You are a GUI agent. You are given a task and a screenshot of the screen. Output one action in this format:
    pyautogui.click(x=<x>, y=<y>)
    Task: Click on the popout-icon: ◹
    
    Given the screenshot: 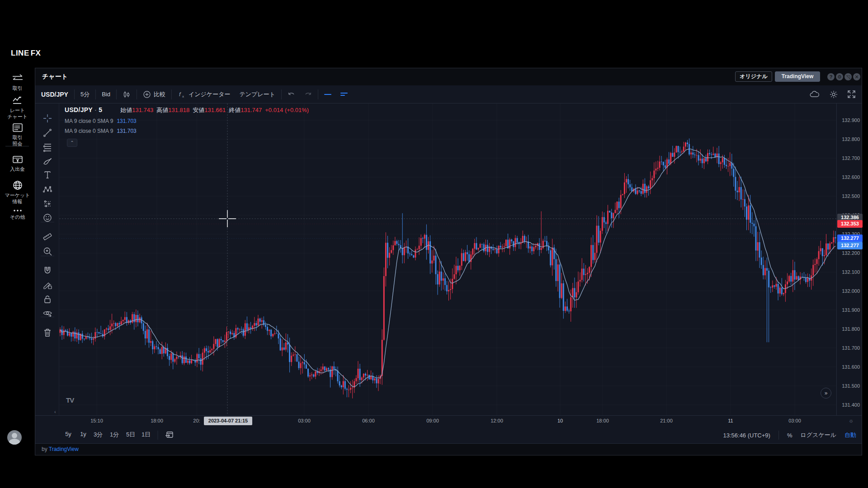 What is the action you would take?
    pyautogui.click(x=848, y=77)
    